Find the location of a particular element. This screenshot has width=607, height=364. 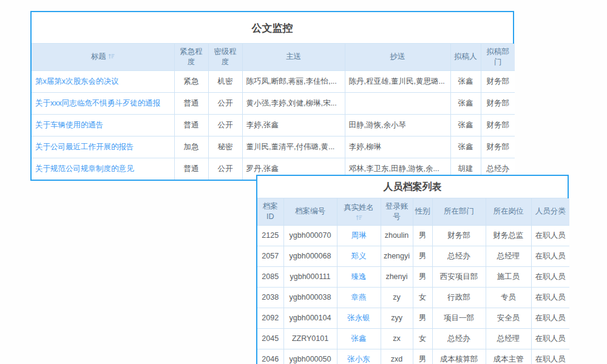

per-dept-cell: 项目一部 is located at coordinates (459, 318).